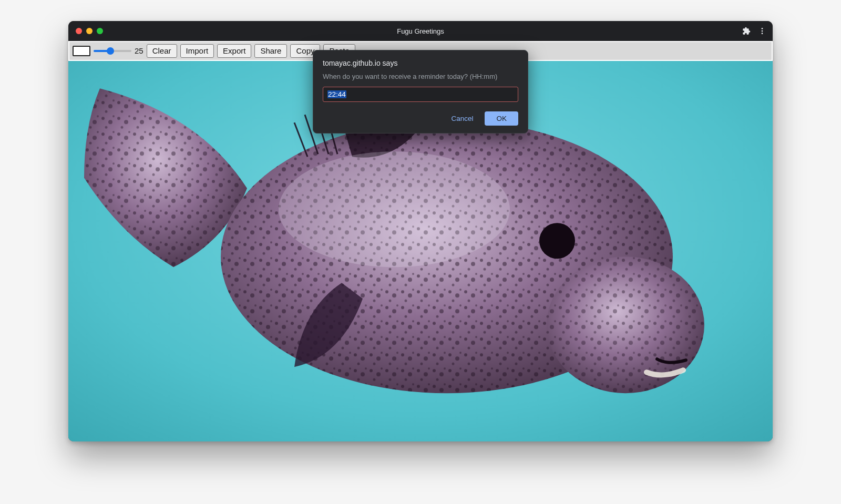  I want to click on share-button: Share, so click(271, 51).